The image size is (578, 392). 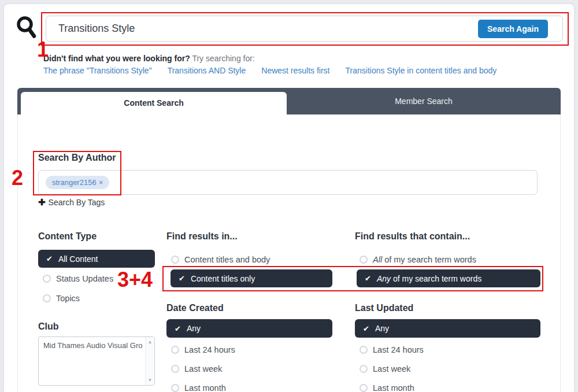 I want to click on author-input: stranger2156×, so click(x=288, y=183).